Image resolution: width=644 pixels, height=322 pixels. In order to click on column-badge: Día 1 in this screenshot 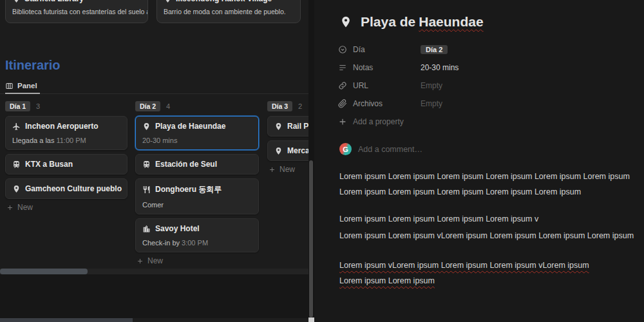, I will do `click(18, 106)`.